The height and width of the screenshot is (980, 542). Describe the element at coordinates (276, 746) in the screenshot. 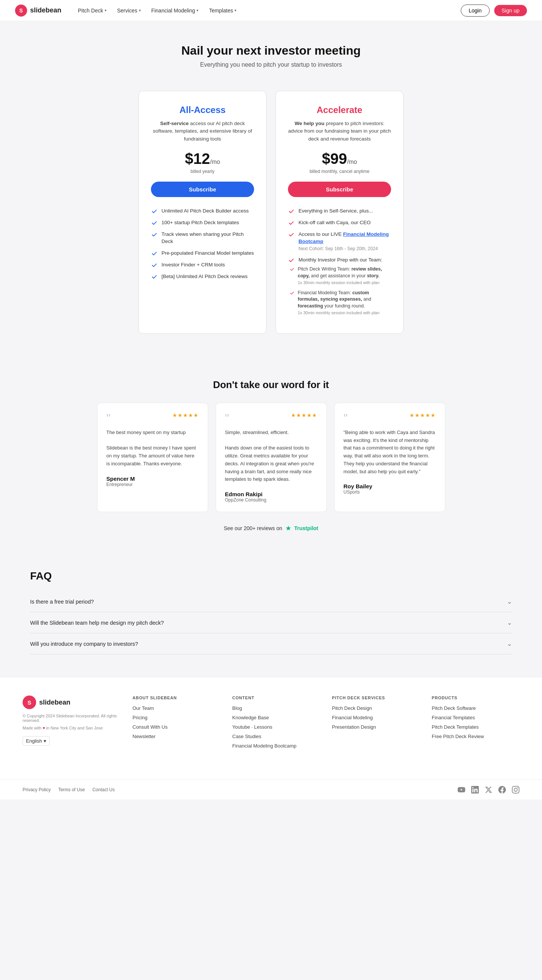

I see `footer-link: Financial Modeling Bootcamp` at that location.